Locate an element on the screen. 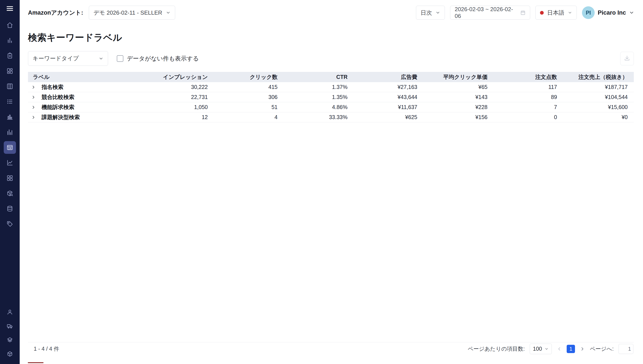  menu-icon is located at coordinates (10, 9).